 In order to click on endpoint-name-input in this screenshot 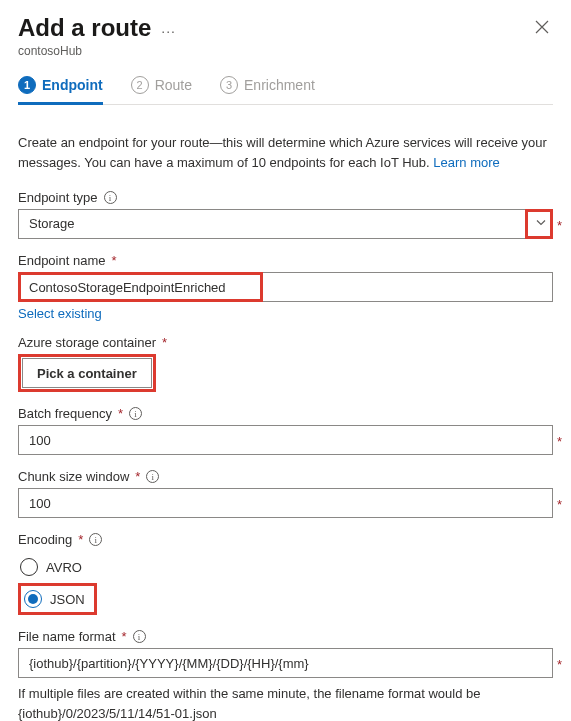, I will do `click(286, 287)`.